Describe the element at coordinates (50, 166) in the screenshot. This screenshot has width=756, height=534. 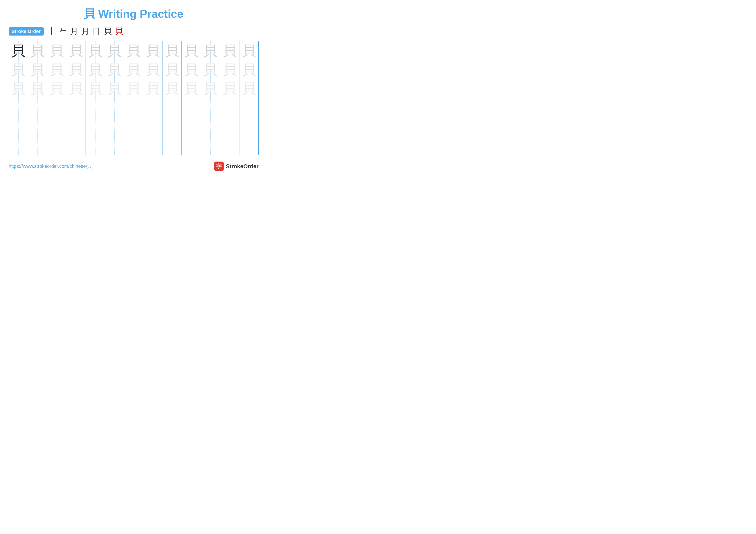
I see `footer-link: https://www.strokeorder.com/chinese/貝` at that location.